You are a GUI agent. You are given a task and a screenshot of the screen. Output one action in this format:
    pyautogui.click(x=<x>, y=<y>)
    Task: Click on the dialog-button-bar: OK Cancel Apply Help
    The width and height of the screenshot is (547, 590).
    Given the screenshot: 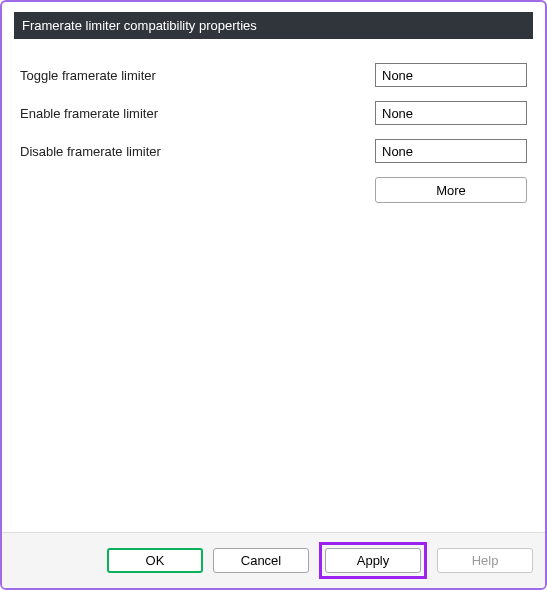 What is the action you would take?
    pyautogui.click(x=274, y=560)
    